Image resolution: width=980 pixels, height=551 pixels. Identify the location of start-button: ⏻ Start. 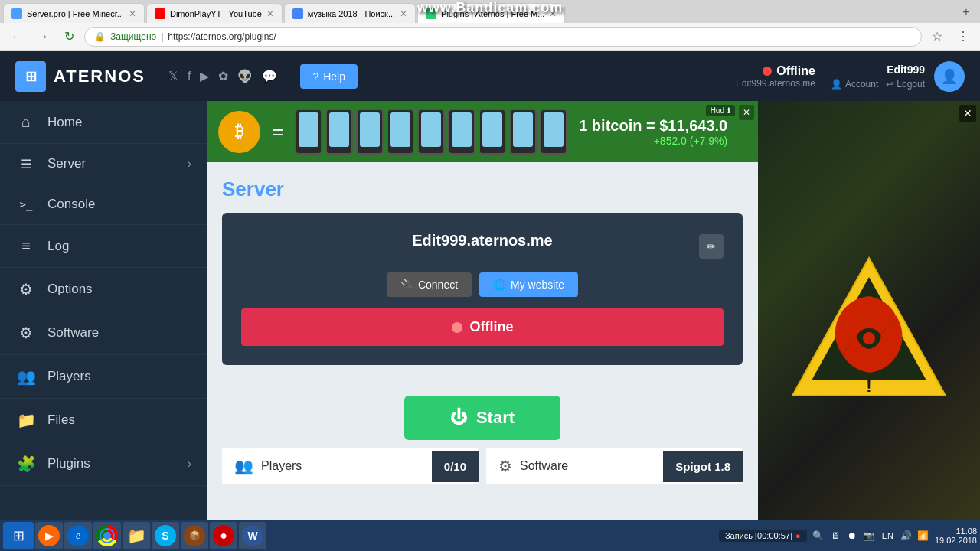
(482, 418).